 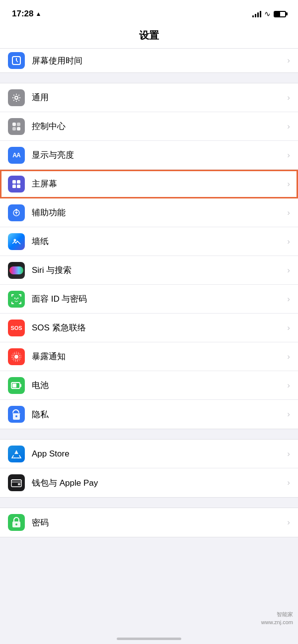 I want to click on status-bar: 17:28 ▲ ∿, so click(x=149, y=12).